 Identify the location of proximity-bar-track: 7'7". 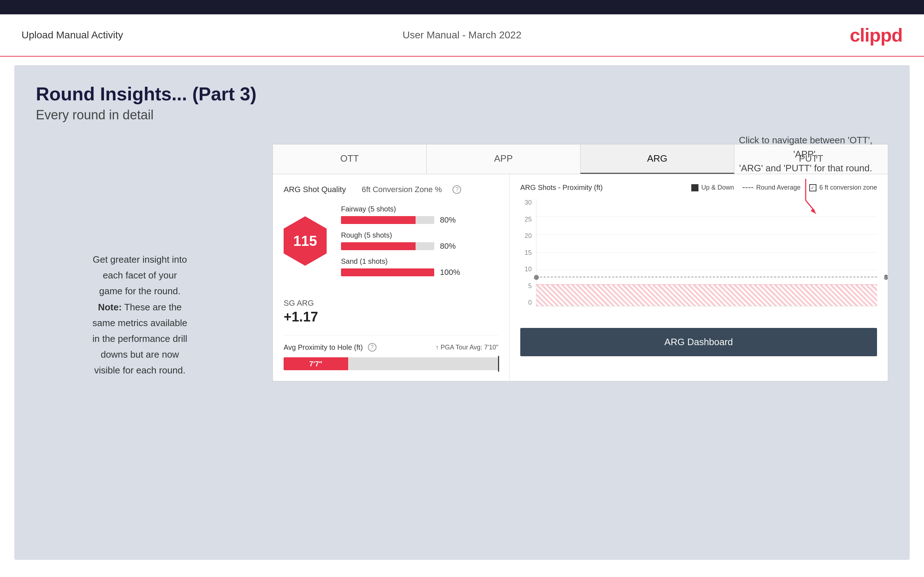
(391, 364).